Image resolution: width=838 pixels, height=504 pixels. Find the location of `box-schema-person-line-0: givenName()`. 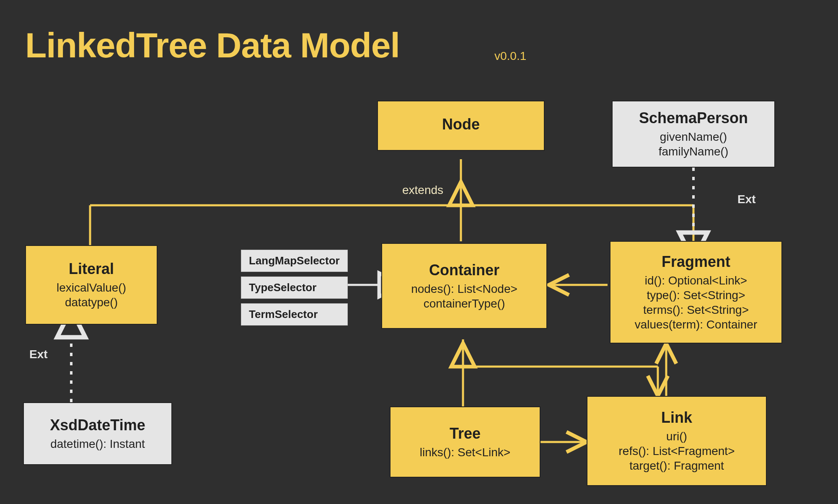

box-schema-person-line-0: givenName() is located at coordinates (693, 137).